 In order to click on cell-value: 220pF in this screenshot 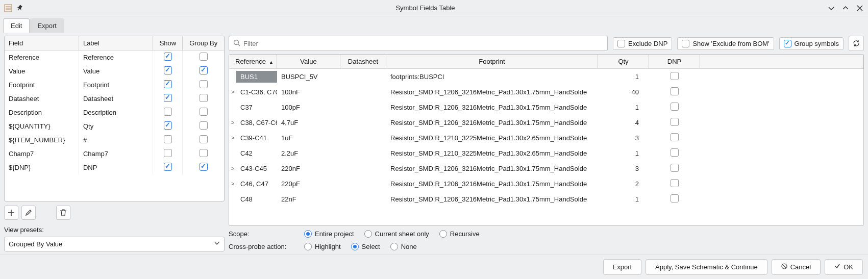, I will do `click(309, 184)`.